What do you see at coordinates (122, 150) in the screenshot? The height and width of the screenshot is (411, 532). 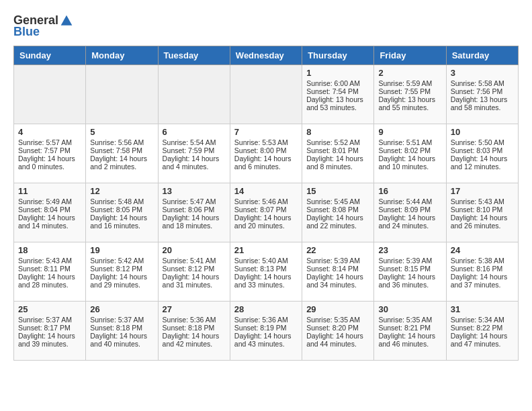 I see `sunset-text: Sunset: 7:58 PM` at bounding box center [122, 150].